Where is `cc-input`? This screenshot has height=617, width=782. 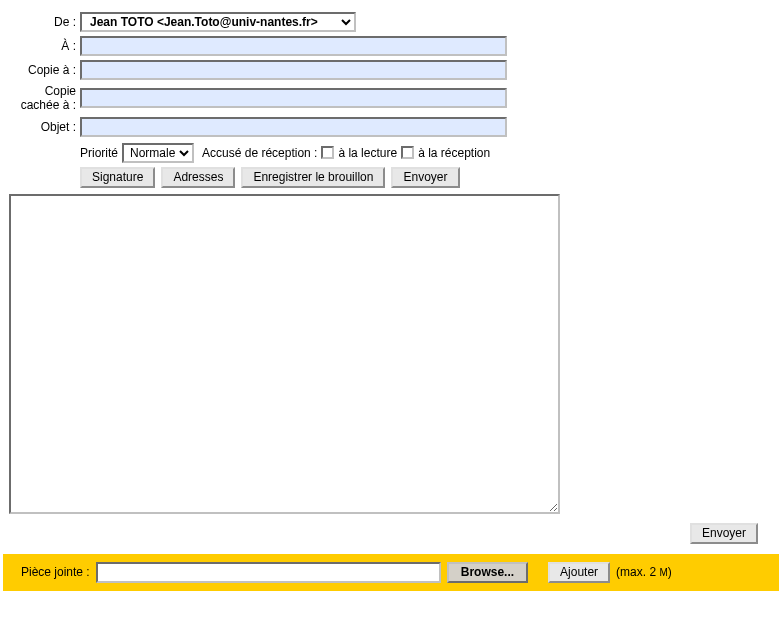 cc-input is located at coordinates (294, 70).